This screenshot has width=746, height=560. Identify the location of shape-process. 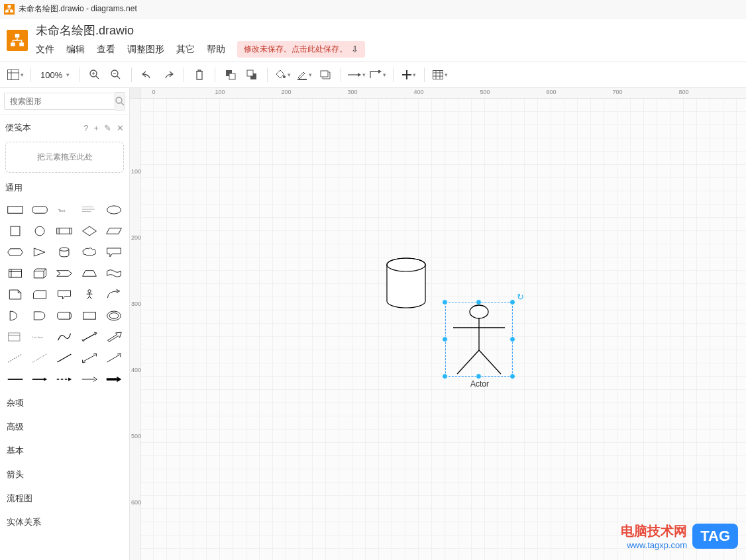
(65, 231).